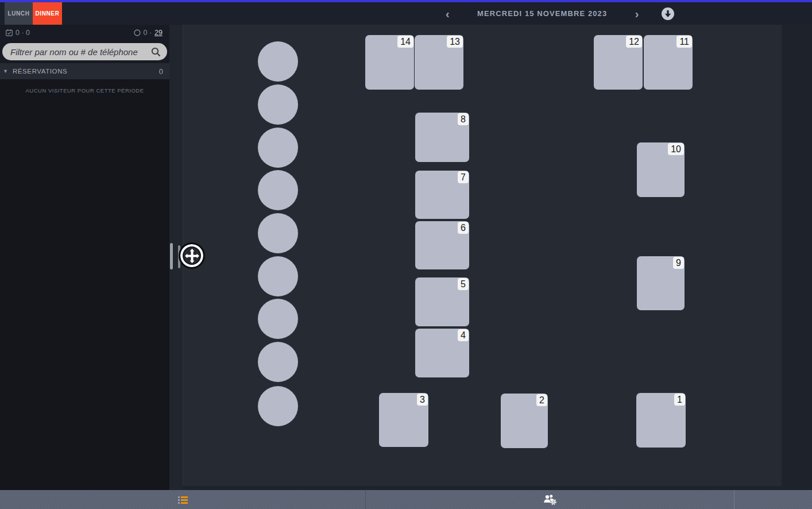  Describe the element at coordinates (290, 348) in the screenshot. I see `table-number-badge: 22` at that location.